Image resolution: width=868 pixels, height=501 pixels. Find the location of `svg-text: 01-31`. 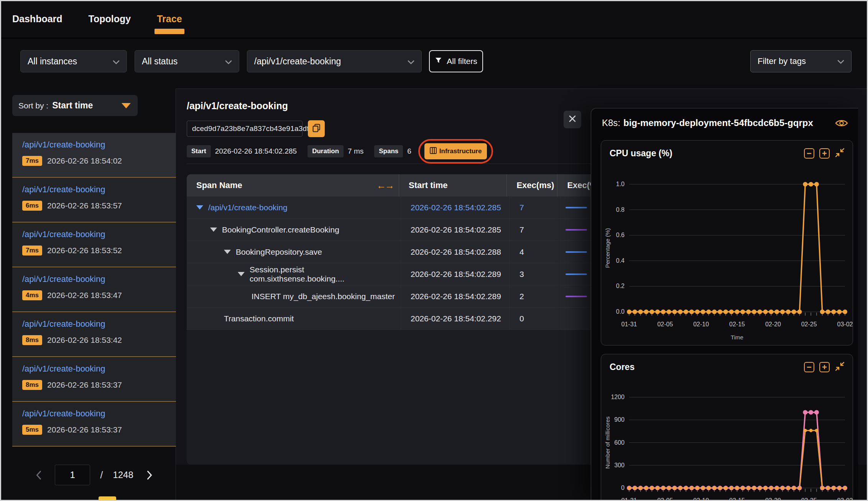

svg-text: 01-31 is located at coordinates (630, 324).